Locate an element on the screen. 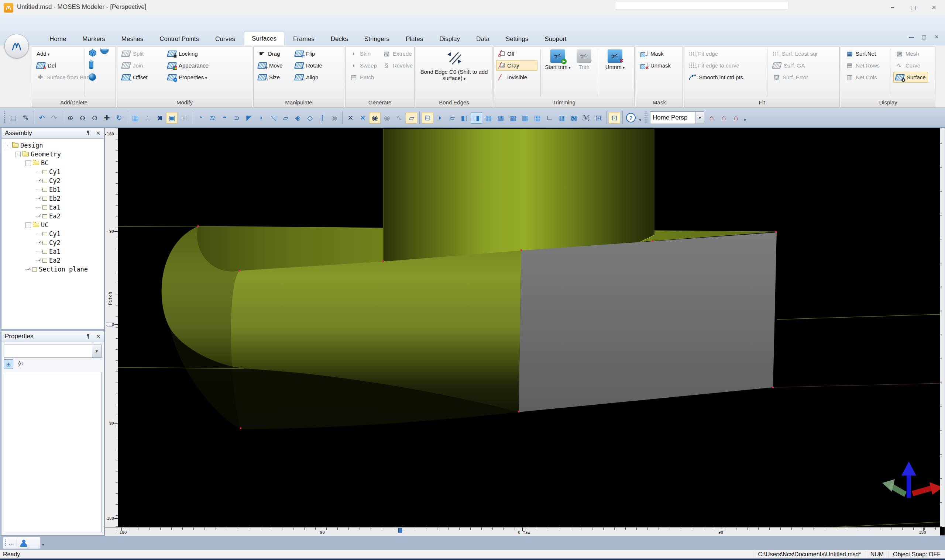 The width and height of the screenshot is (945, 560). table-curves-button: ▦ is located at coordinates (501, 118).